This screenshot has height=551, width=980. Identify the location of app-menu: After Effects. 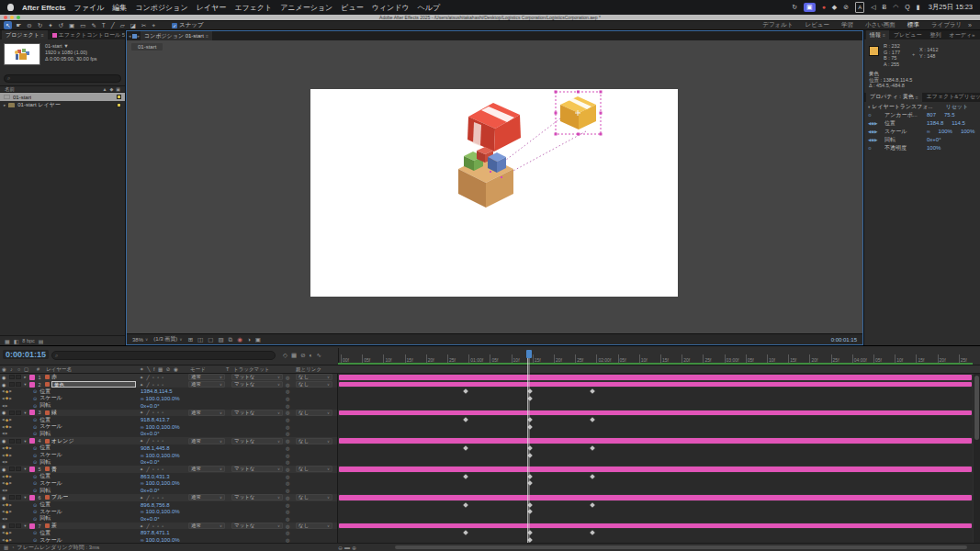
(44, 7).